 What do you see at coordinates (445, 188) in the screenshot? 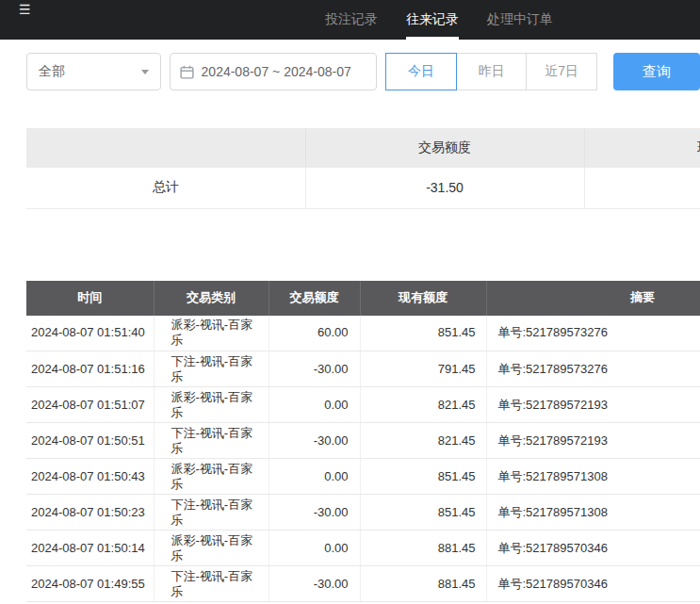
I see `summary-total-amount: -31.50` at bounding box center [445, 188].